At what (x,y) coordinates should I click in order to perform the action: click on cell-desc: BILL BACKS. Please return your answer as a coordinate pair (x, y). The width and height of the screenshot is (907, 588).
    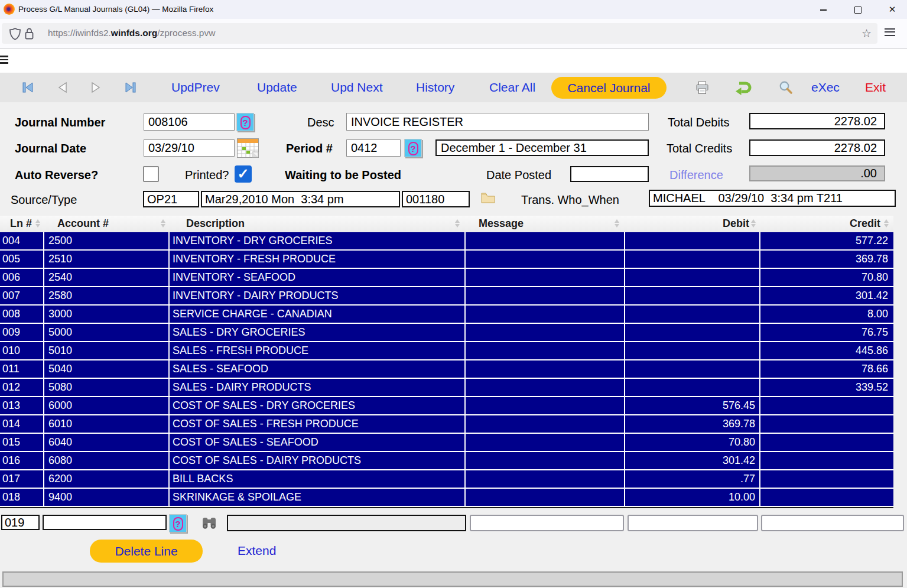
    Looking at the image, I should click on (318, 480).